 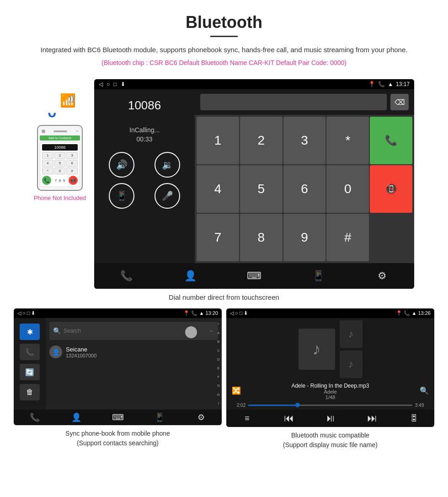 I want to click on phone-zero: 7 8 9, so click(x=60, y=180).